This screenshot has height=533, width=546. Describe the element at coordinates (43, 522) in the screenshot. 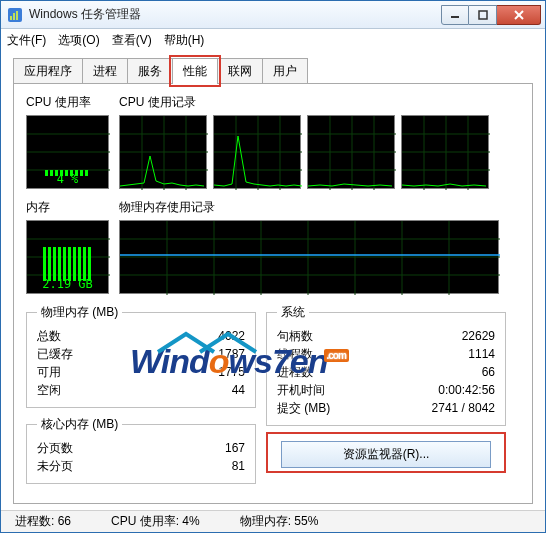

I see `status-processes: 进程数: 66` at that location.